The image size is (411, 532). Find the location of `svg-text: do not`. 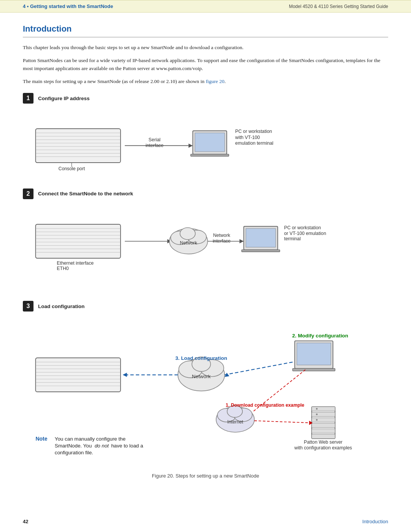

svg-text: do not is located at coordinates (102, 446).